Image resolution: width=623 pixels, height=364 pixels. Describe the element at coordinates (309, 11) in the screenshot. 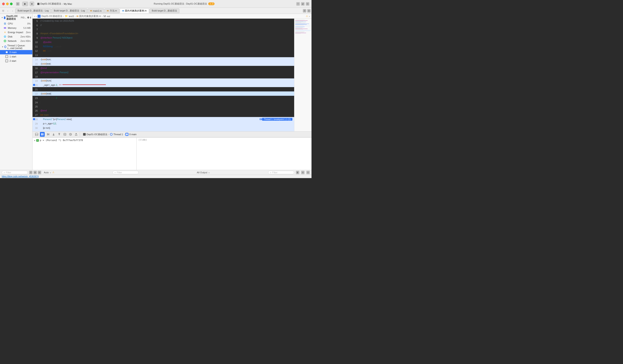

I see `inspector-toggle: ⊟` at that location.